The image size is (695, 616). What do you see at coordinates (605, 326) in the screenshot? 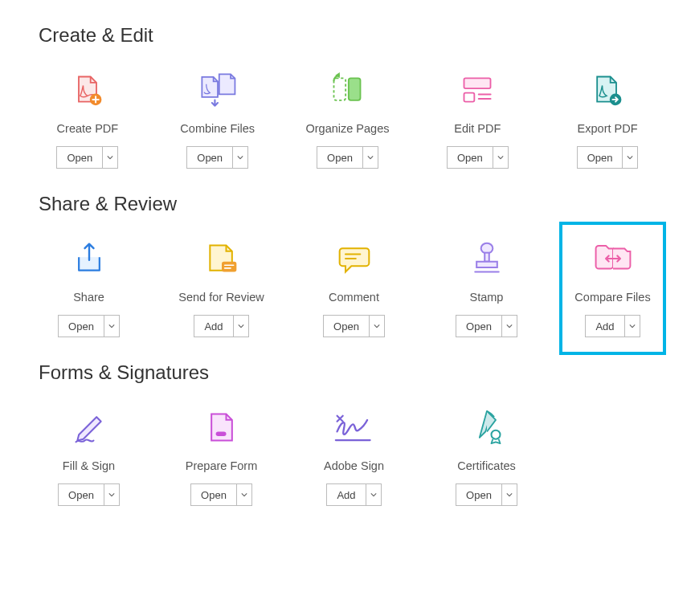
I see `compare-files-button-main: Add` at bounding box center [605, 326].